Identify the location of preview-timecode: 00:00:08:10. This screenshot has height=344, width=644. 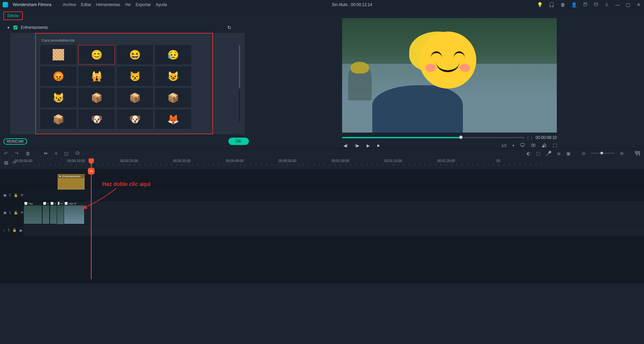
(546, 138).